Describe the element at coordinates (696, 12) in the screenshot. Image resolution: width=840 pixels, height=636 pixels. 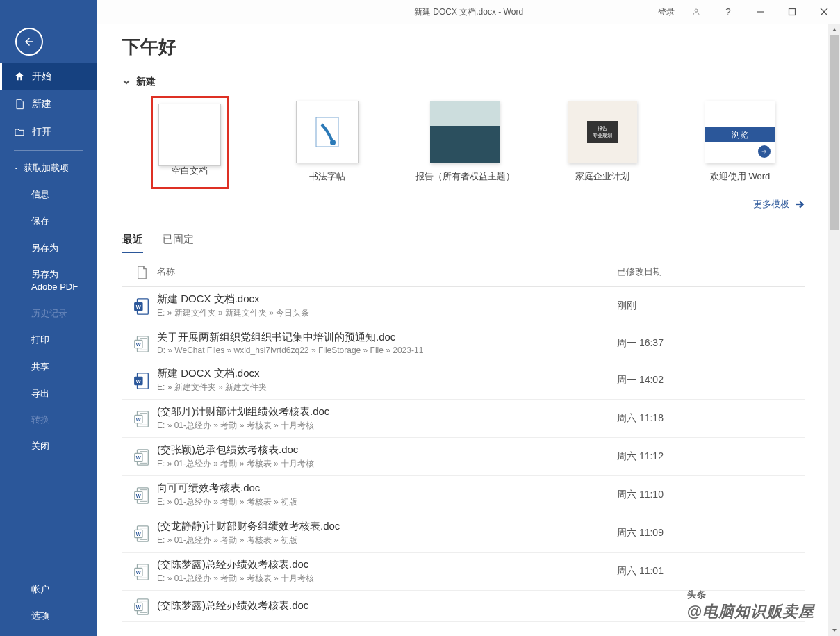
I see `account-icon-button` at that location.